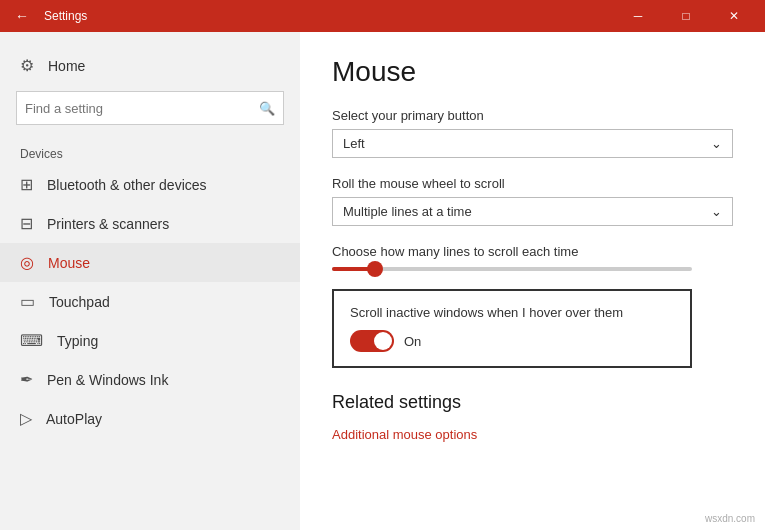  Describe the element at coordinates (78, 341) in the screenshot. I see `sidebar-item-typing-label: Typing` at that location.